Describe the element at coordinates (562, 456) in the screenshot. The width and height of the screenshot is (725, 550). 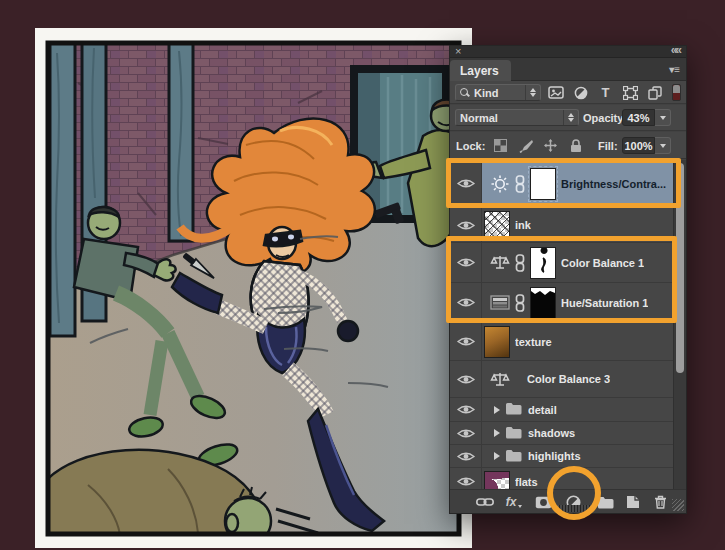
I see `layer-row-group-highlights: highlights` at that location.